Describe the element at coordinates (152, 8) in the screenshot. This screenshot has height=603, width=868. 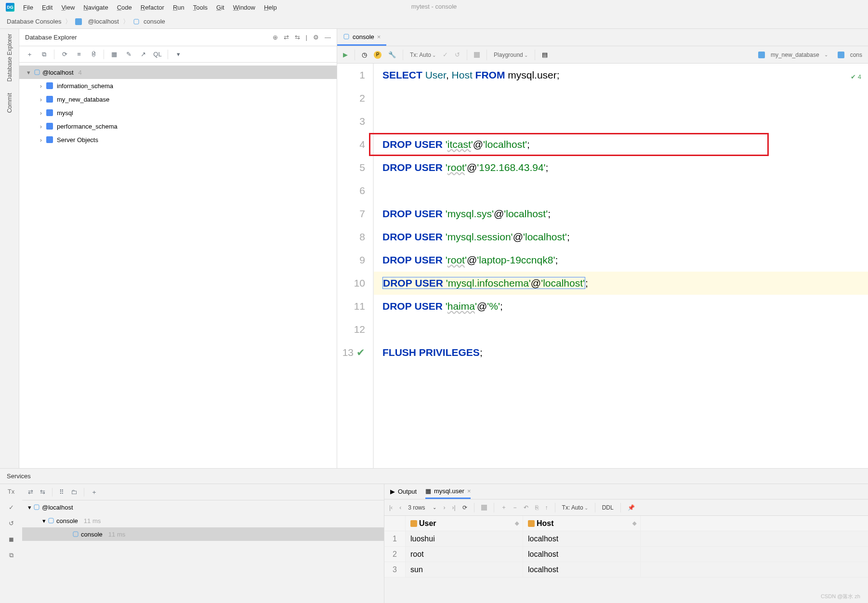
I see `menu-refactor: Refactor` at that location.